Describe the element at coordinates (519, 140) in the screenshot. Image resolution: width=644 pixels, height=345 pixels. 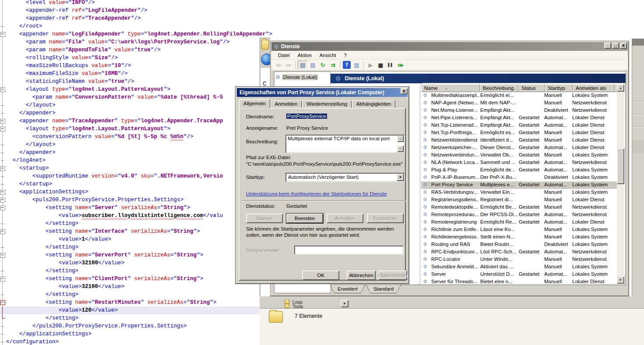
I see `service-row: ⚙NetzwerklistendienstIdentifiziert d...G…` at that location.